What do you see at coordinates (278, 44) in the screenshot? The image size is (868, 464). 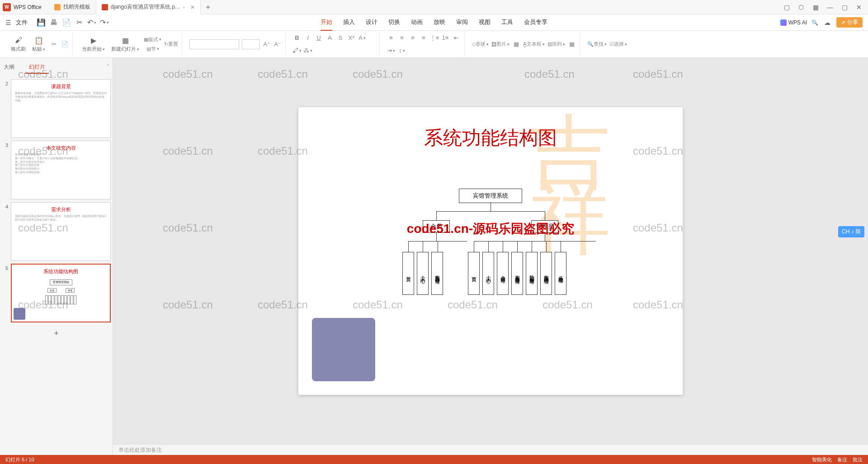 I see `decrease-font-icon: A⁻` at bounding box center [278, 44].